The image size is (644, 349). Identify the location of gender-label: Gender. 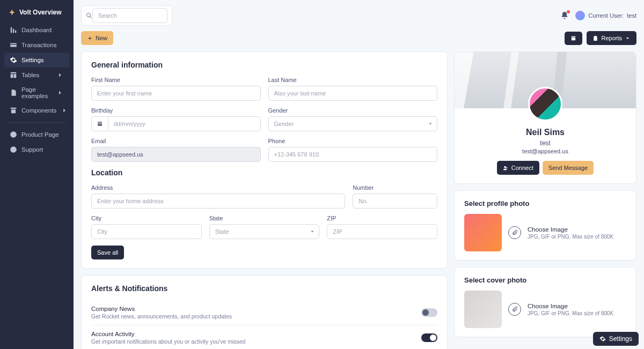
(353, 110).